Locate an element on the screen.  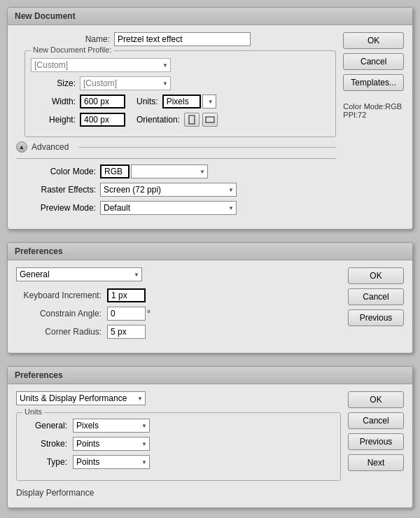
profile-row: [Custom] is located at coordinates (181, 65).